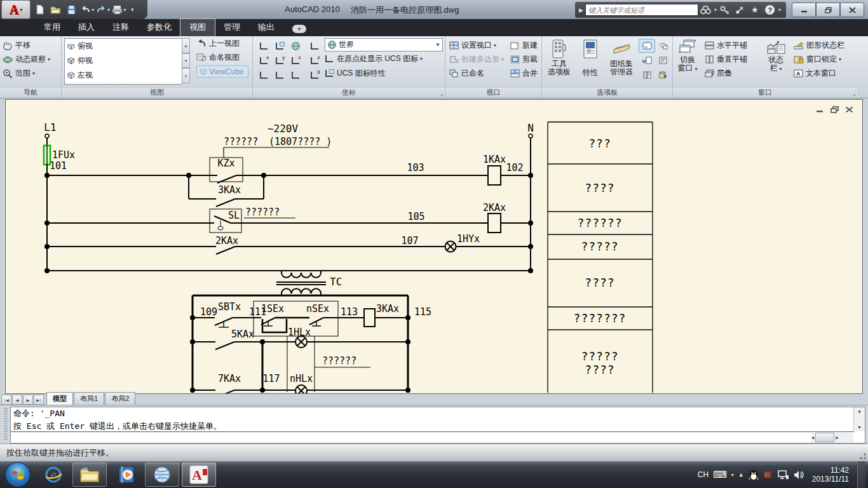 The width and height of the screenshot is (868, 488). Describe the element at coordinates (90, 475) in the screenshot. I see `taskbar-item-explorer` at that location.